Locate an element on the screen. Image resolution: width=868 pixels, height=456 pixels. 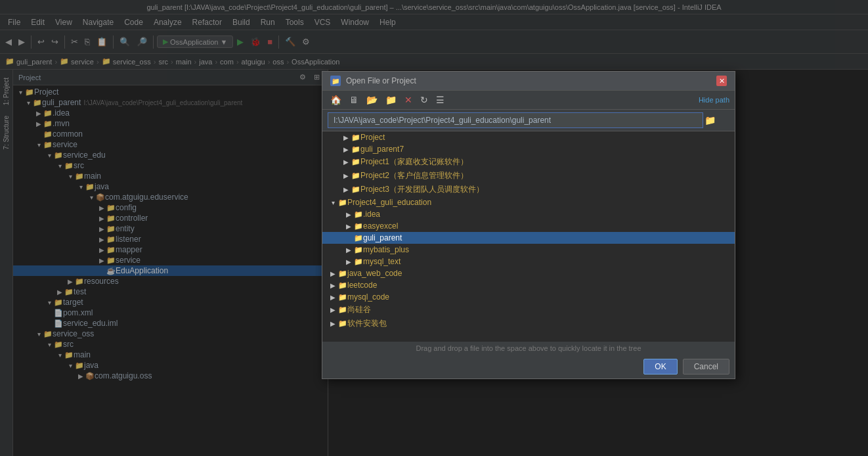
dialog-tree-item-project1: ▶ 📁 Project1（家庭收支记账软件） is located at coordinates (529, 162).